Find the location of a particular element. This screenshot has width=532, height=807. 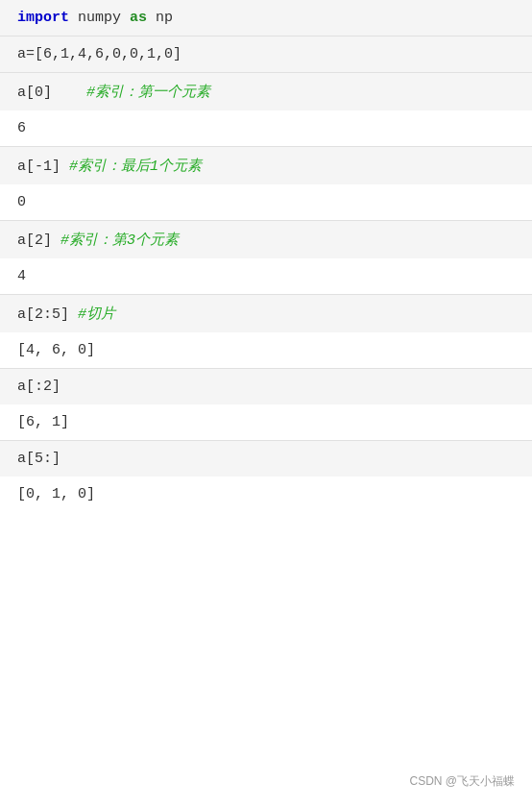

index-neg1-comment: #索引：最后1个元素 is located at coordinates (135, 167).